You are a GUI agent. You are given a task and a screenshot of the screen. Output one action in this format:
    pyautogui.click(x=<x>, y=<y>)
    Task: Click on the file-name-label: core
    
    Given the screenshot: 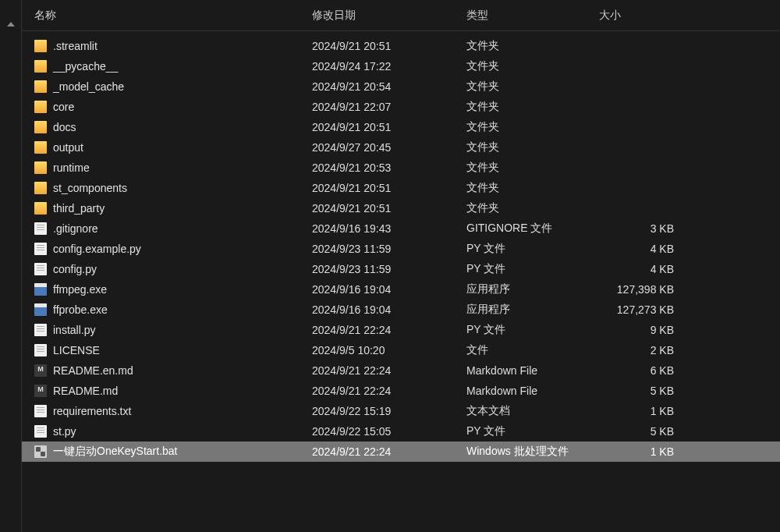 What is the action you would take?
    pyautogui.click(x=64, y=107)
    